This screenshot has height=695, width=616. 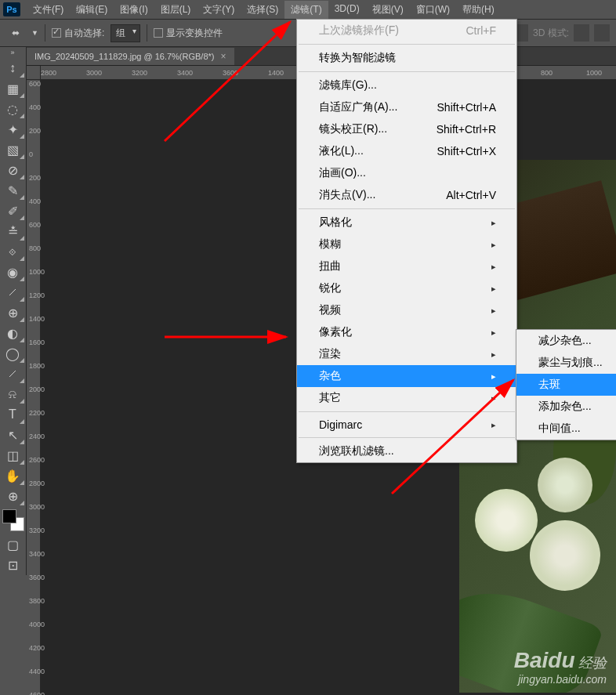 I want to click on tool-3: ✦, so click(x=13, y=129).